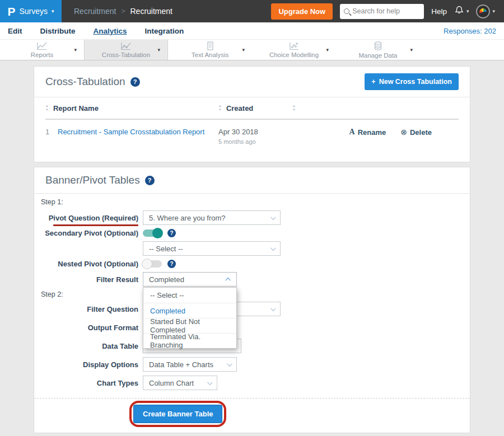  What do you see at coordinates (52, 132) in the screenshot?
I see `row-index: 1` at bounding box center [52, 132].